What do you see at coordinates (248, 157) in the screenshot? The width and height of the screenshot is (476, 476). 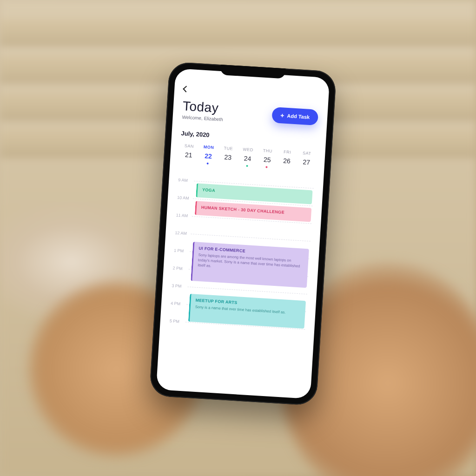 I see `week-strip: SAN21MON22TUE23WED24THU25FRI26SAT27` at bounding box center [248, 157].